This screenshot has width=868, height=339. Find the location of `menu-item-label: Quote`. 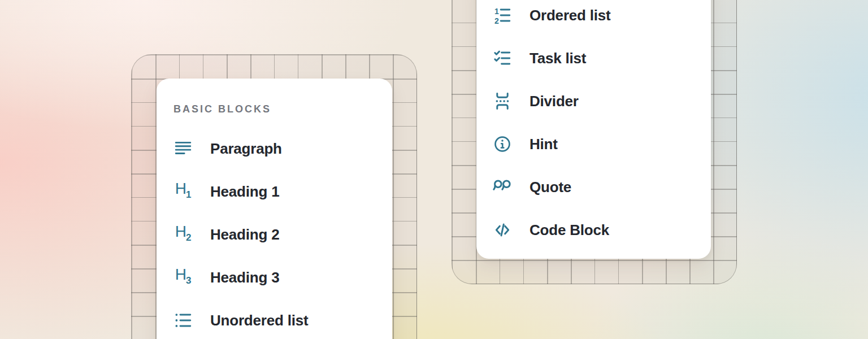

menu-item-label: Quote is located at coordinates (550, 187).